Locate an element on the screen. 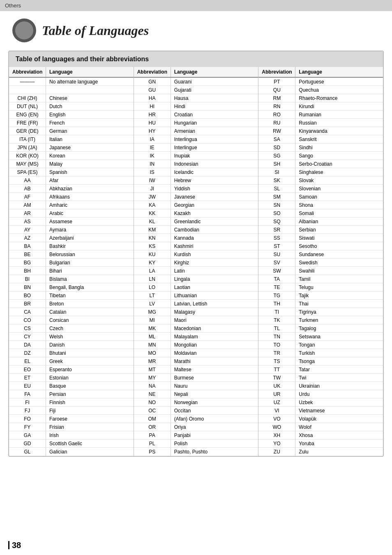 The height and width of the screenshot is (555, 392). top-bar-label: Others is located at coordinates (13, 6).